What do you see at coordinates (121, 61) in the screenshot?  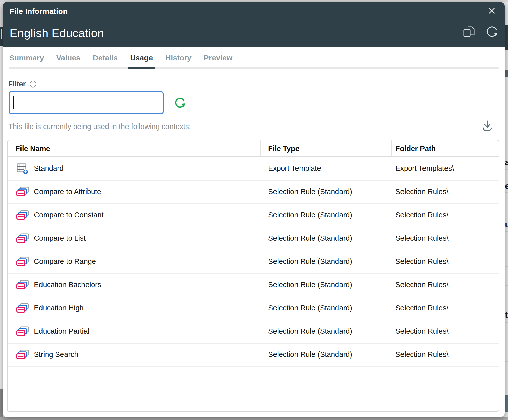 I see `tab-bar: SummaryValuesDetailsUsageHistoryPreview` at bounding box center [121, 61].